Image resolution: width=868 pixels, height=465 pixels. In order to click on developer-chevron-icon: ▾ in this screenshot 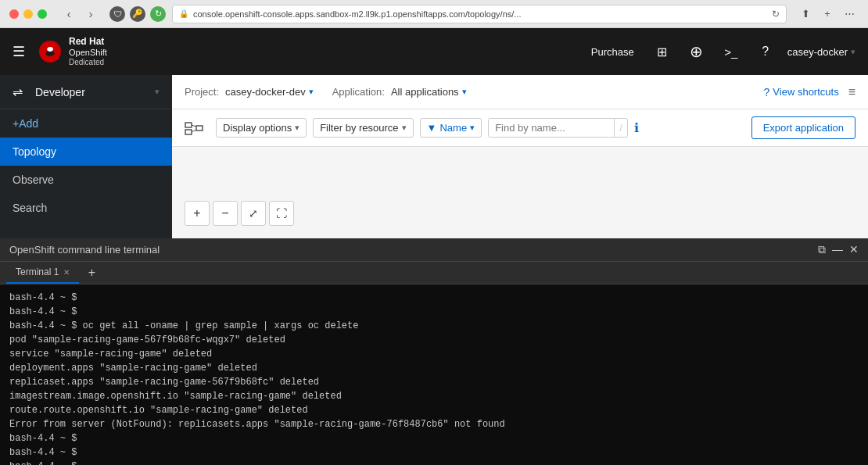, I will do `click(157, 92)`.